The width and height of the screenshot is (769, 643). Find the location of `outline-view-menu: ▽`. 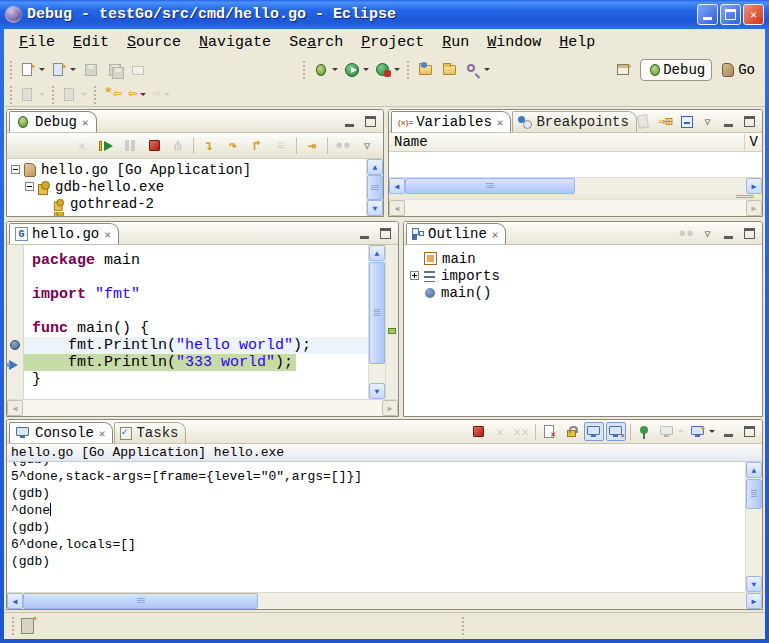

outline-view-menu: ▽ is located at coordinates (708, 234).